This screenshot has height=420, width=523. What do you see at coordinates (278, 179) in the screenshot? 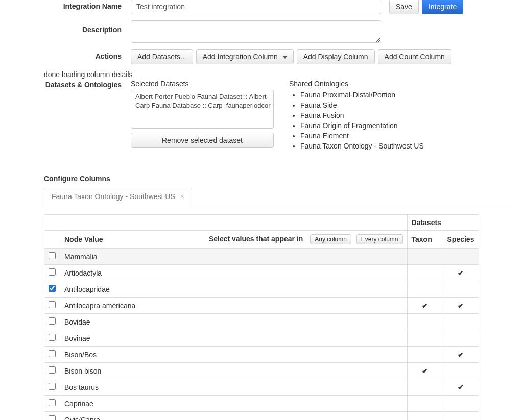
I see `configure-columns-title: Configure Columns` at bounding box center [278, 179].